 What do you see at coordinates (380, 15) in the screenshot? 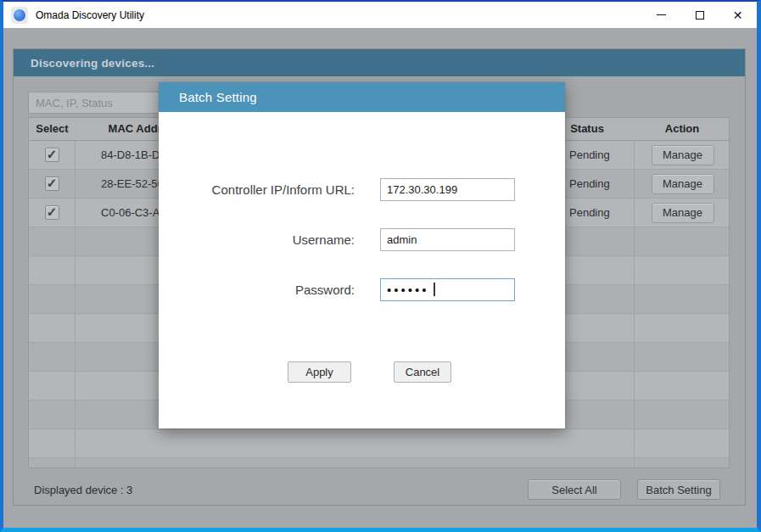
I see `titlebar: Omada Discovery Utility ✕` at bounding box center [380, 15].